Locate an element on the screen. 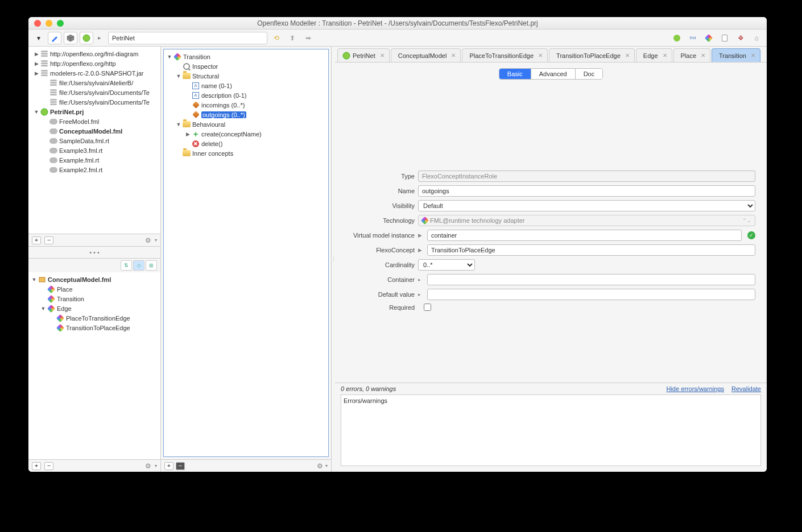  tree-item: Inspector is located at coordinates (246, 66).